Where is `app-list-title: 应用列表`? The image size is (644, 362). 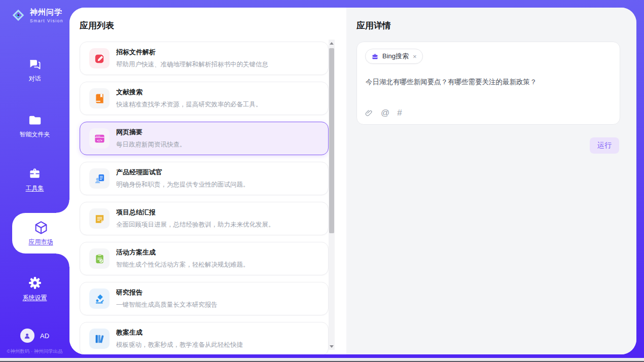
app-list-title: 应用列表 is located at coordinates (97, 25).